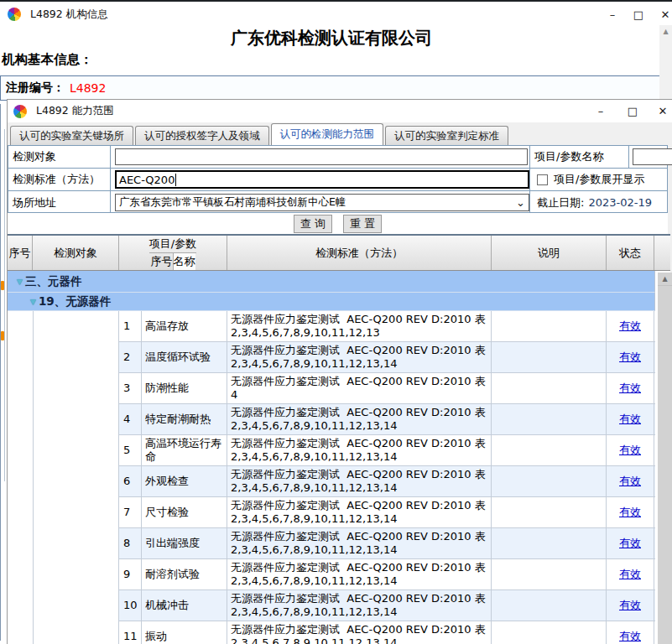  I want to click on address-select: 广东省东莞市常平镇板石村南埔科技创新中心E幢 ⌄, so click(322, 203).